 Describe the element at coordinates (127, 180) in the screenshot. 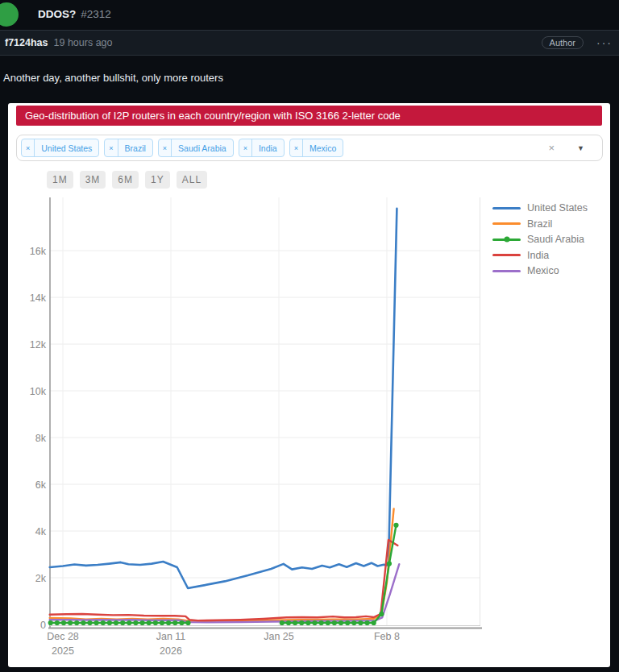

I see `time-range-buttons: 1M 3M 6M 1Y ALL` at that location.